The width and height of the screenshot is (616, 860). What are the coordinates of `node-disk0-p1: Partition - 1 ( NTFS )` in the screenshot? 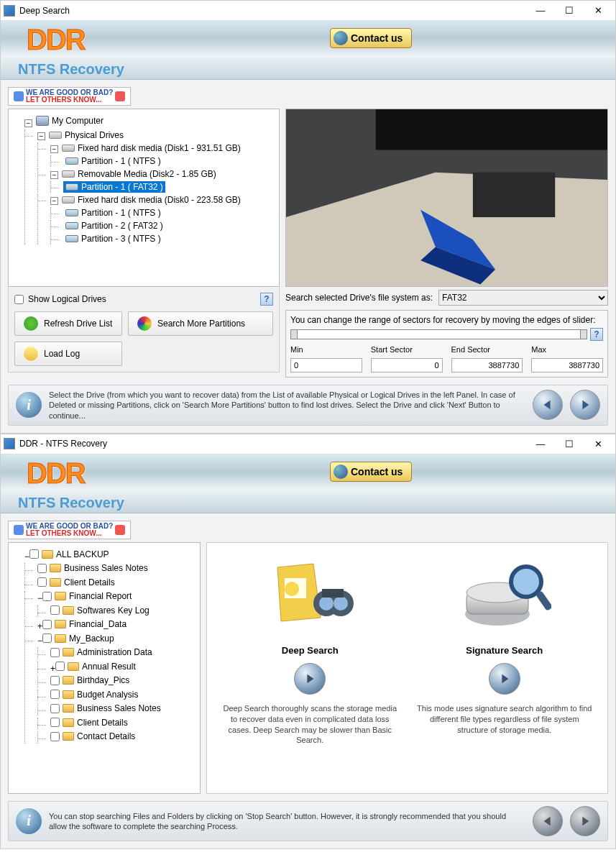 It's located at (114, 213).